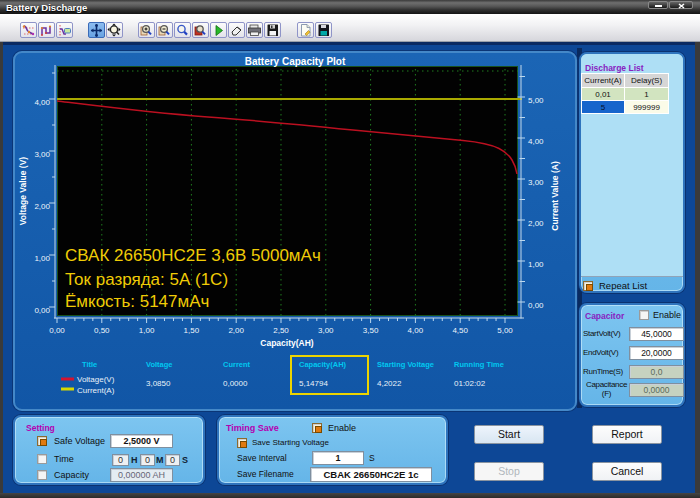  What do you see at coordinates (90, 364) in the screenshot?
I see `svg-text: Title` at bounding box center [90, 364].